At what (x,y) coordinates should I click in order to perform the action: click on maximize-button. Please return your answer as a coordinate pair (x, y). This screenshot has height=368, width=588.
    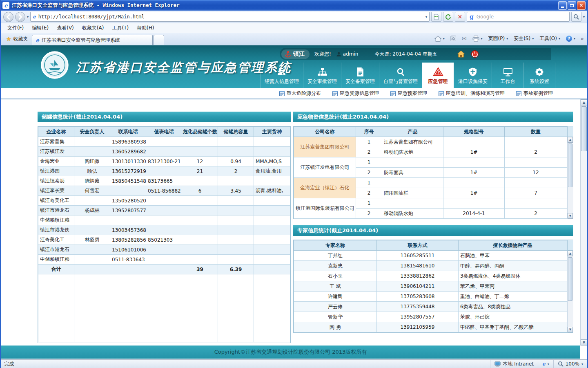
    Looking at the image, I should click on (572, 6).